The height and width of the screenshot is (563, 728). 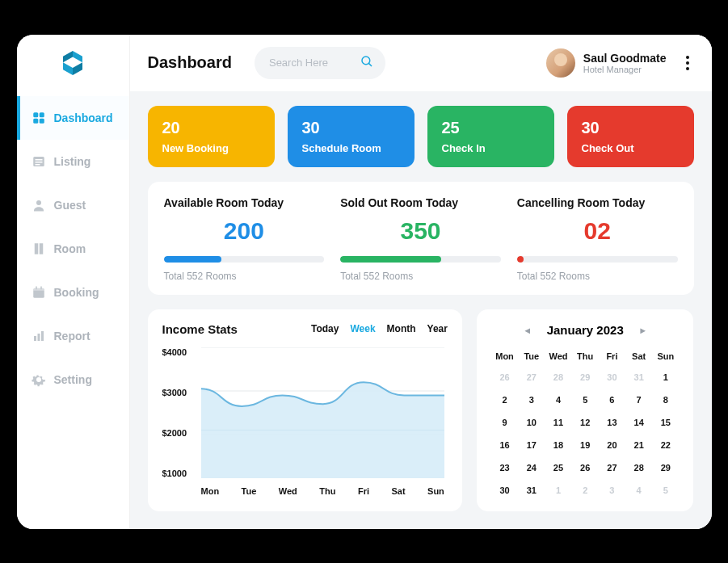 What do you see at coordinates (200, 330) in the screenshot?
I see `income-title: Income Stats` at bounding box center [200, 330].